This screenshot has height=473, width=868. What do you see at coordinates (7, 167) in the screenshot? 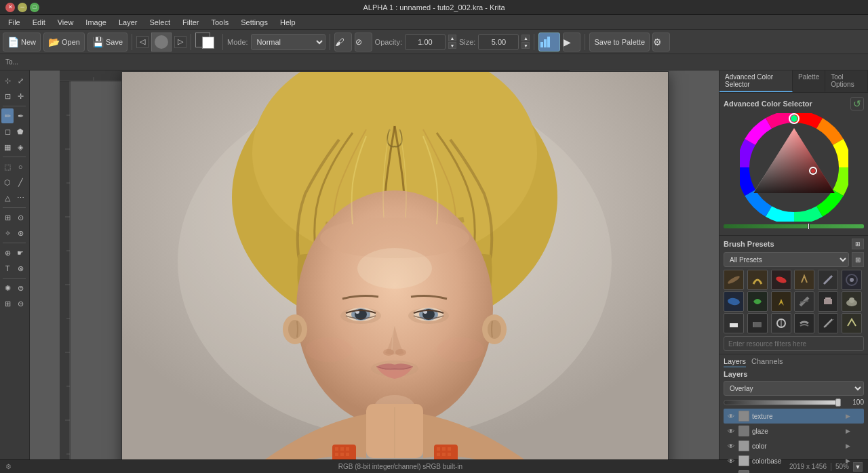
I see `tool-rect: ⬚` at bounding box center [7, 167].